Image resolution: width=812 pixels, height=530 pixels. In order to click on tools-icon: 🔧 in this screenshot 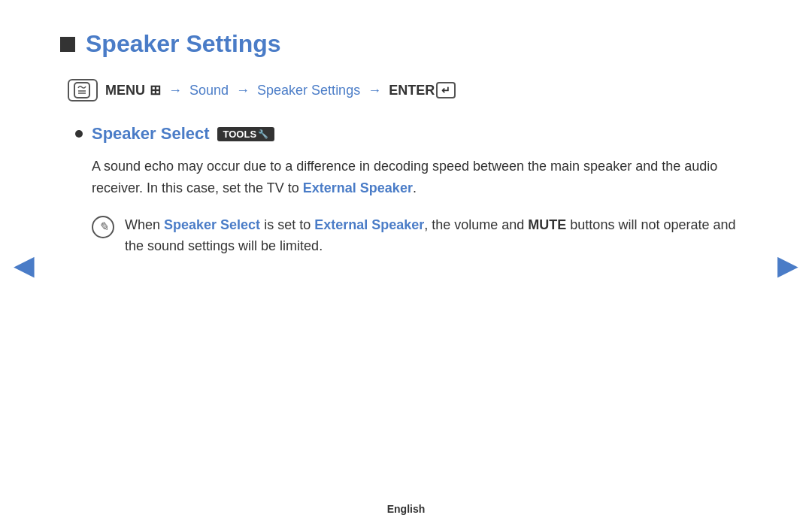, I will do `click(263, 134)`.